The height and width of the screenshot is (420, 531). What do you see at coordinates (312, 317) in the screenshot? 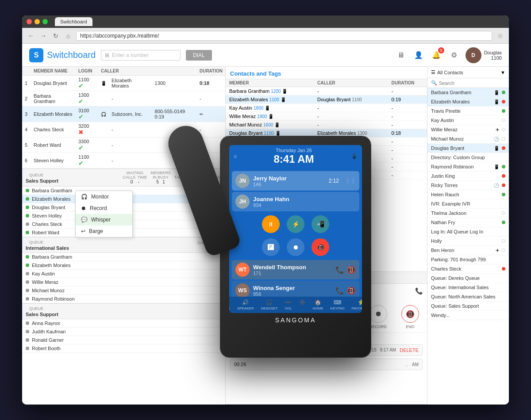
I see `voicemail-button: 📨 VOICEMAIL` at bounding box center [312, 317].